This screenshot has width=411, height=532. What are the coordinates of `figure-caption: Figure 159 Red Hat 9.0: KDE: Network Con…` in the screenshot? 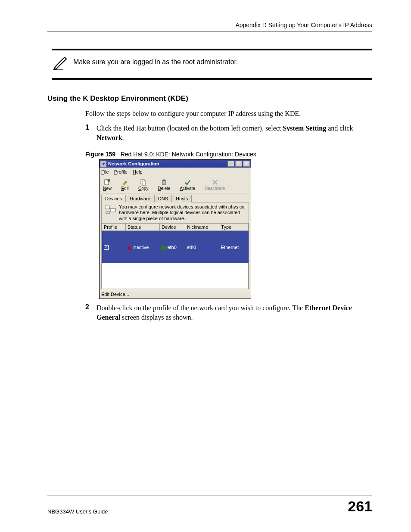 It's located at (229, 154).